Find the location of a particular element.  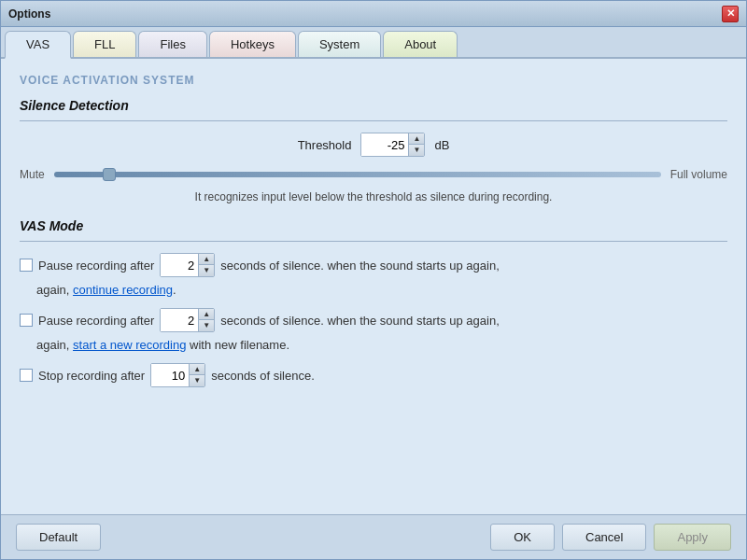

tab-fll: FLL is located at coordinates (105, 44).